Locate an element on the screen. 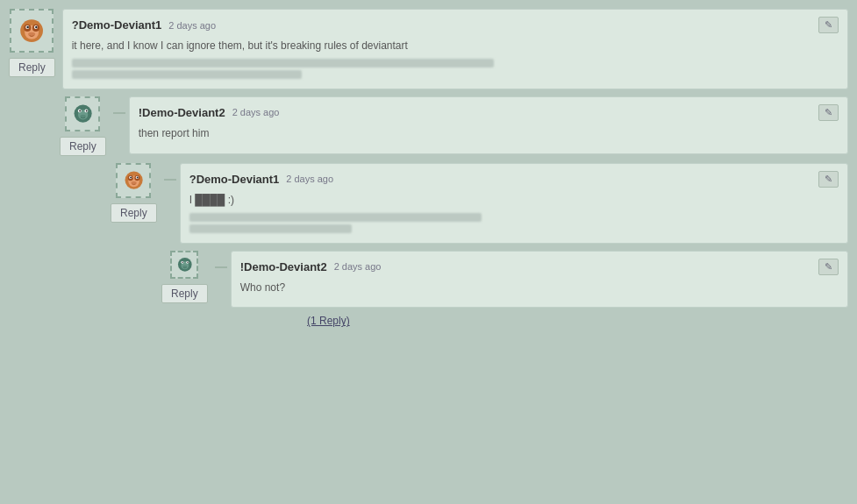  comment-meta-3: !Demo-Deviant2 2 days ago is located at coordinates (311, 266).